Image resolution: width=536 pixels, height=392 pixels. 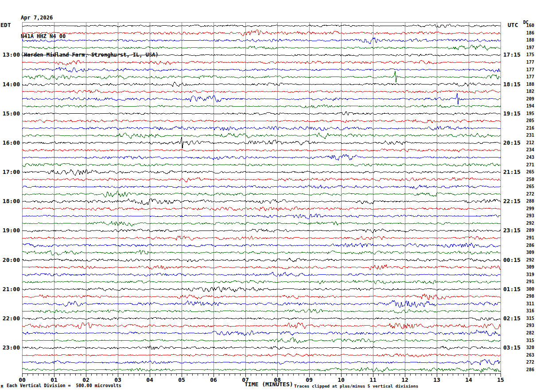 What do you see at coordinates (10, 201) in the screenshot?
I see `edt-hour-label: 18:00` at bounding box center [10, 201].